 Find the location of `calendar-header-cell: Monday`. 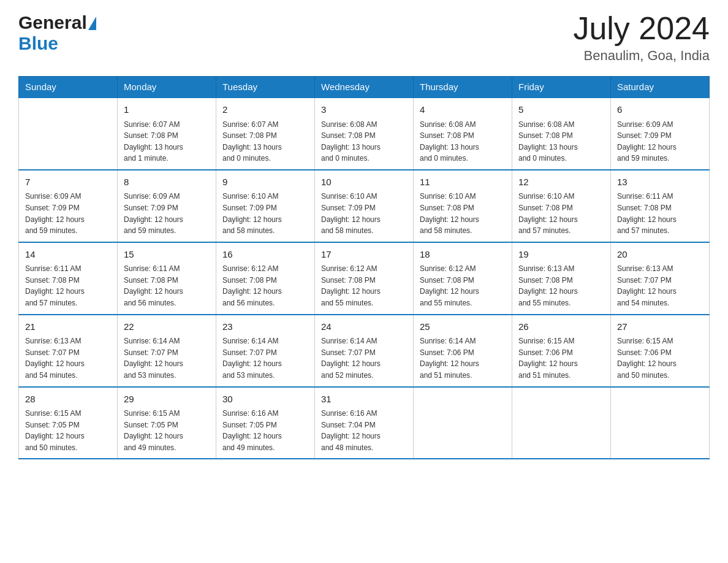

calendar-header-cell: Monday is located at coordinates (167, 87).